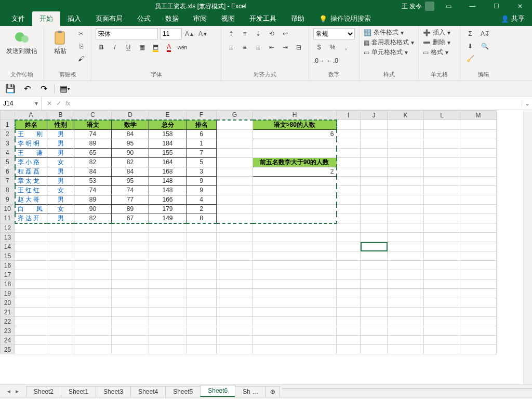  Describe the element at coordinates (295, 284) in the screenshot. I see `cell-H18` at that location.